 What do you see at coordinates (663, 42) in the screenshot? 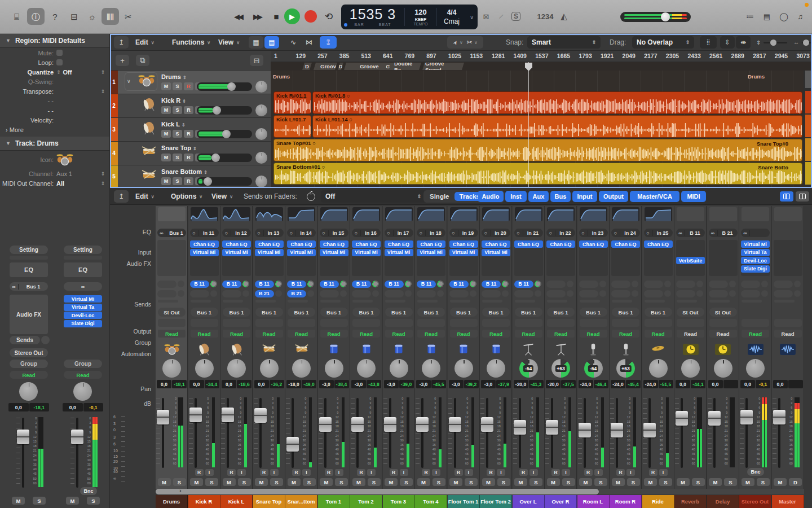
I see `drag-dropdown: No Overlap⇕` at bounding box center [663, 42].